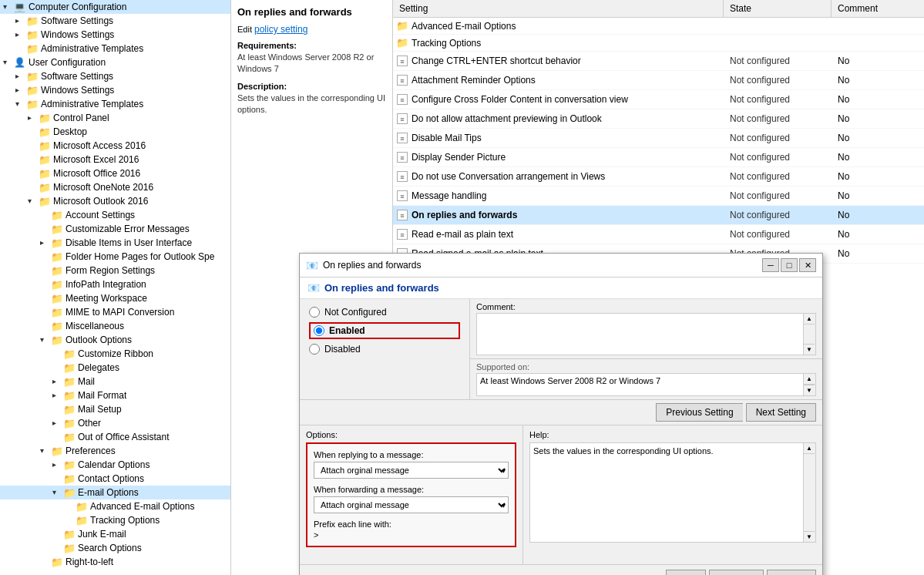 This screenshot has height=575, width=924. Describe the element at coordinates (809, 390) in the screenshot. I see `supported-scroll-down: ▼` at that location.